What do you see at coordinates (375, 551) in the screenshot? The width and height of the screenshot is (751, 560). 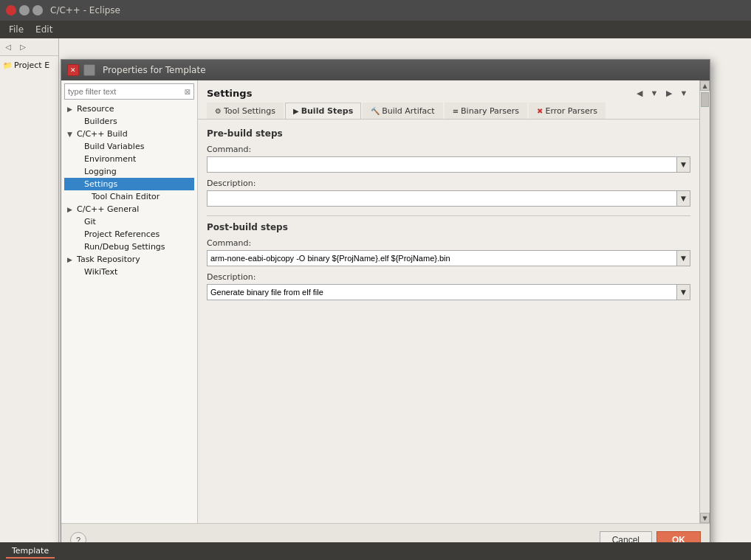 I see `eclipse-statusbar: Template` at bounding box center [375, 551].